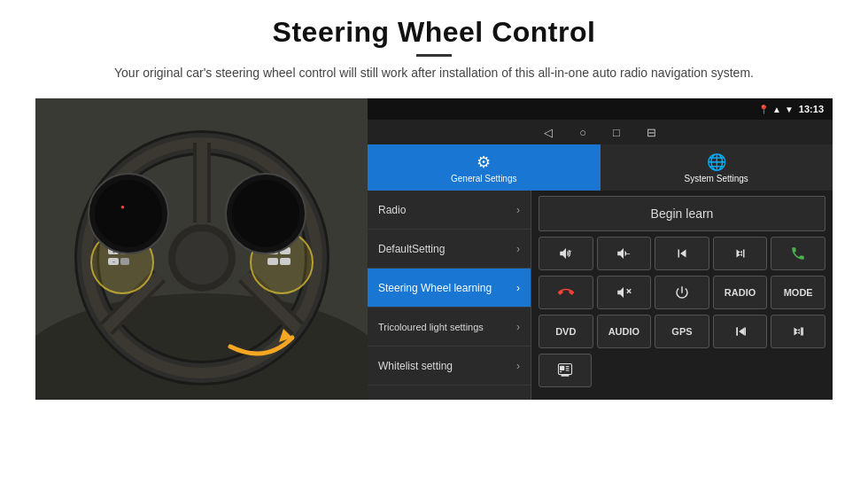 This screenshot has height=483, width=868. I want to click on menu-item-steering-wheel: Steering Wheel learning ›, so click(449, 288).